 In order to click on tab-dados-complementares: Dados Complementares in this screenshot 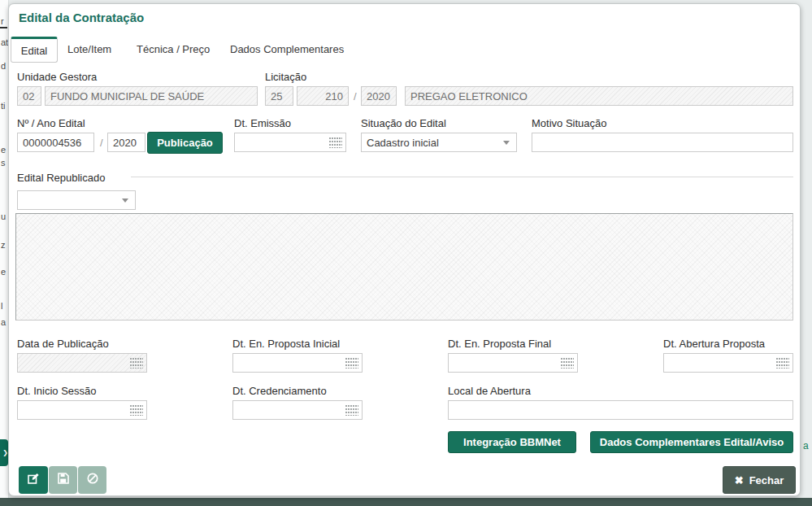, I will do `click(287, 49)`.